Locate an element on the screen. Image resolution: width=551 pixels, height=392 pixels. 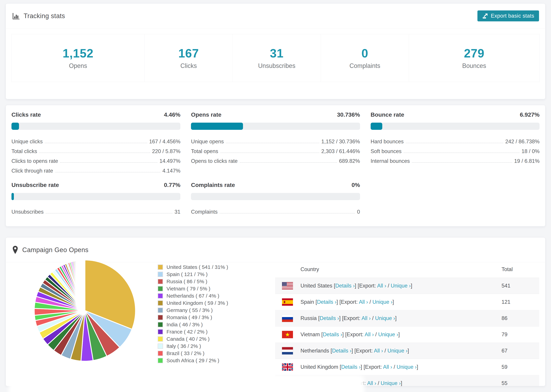
total-cell: 121 is located at coordinates (506, 302).